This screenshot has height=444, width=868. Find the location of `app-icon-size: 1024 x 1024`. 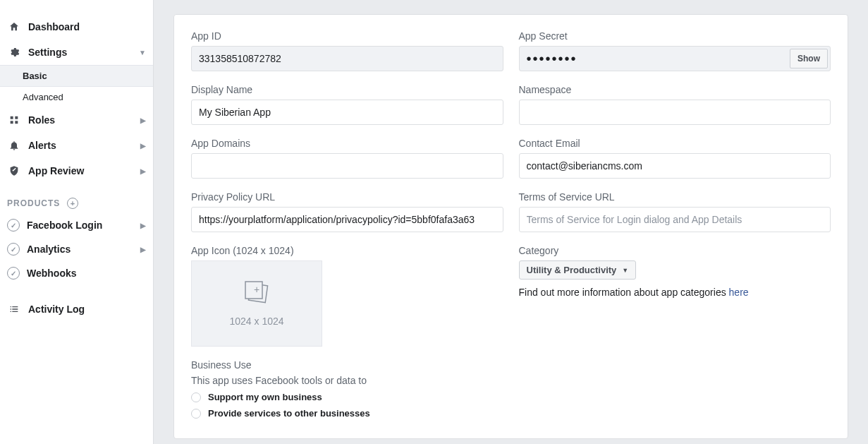

app-icon-size: 1024 x 1024 is located at coordinates (257, 321).